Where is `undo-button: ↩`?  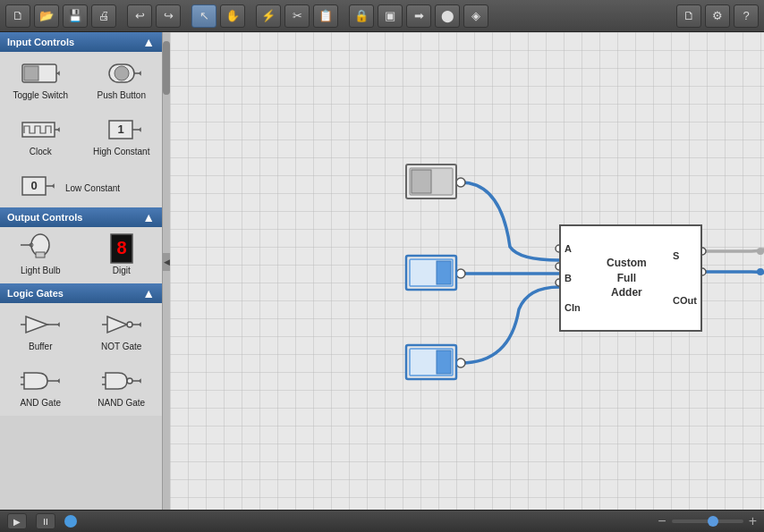
undo-button: ↩ is located at coordinates (140, 16).